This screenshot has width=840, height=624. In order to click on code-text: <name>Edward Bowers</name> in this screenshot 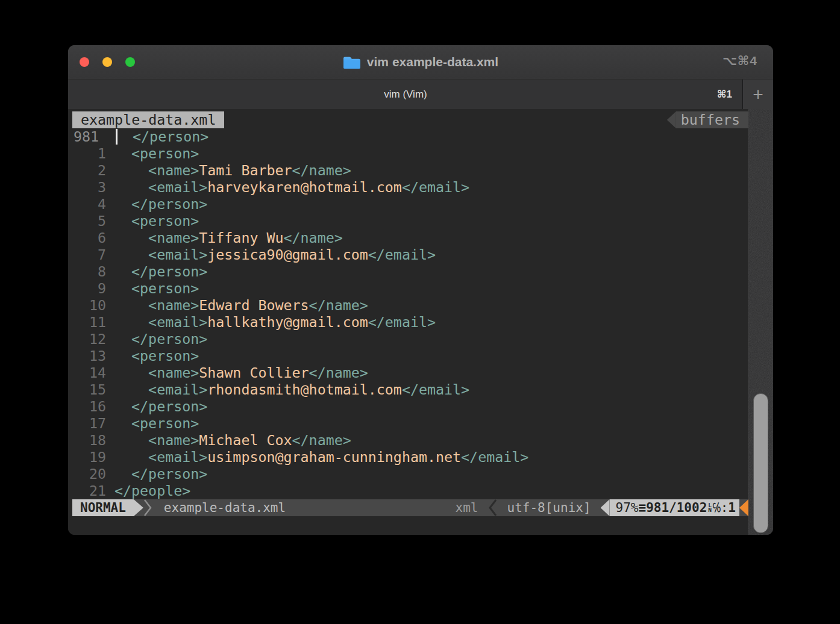, I will do `click(241, 305)`.